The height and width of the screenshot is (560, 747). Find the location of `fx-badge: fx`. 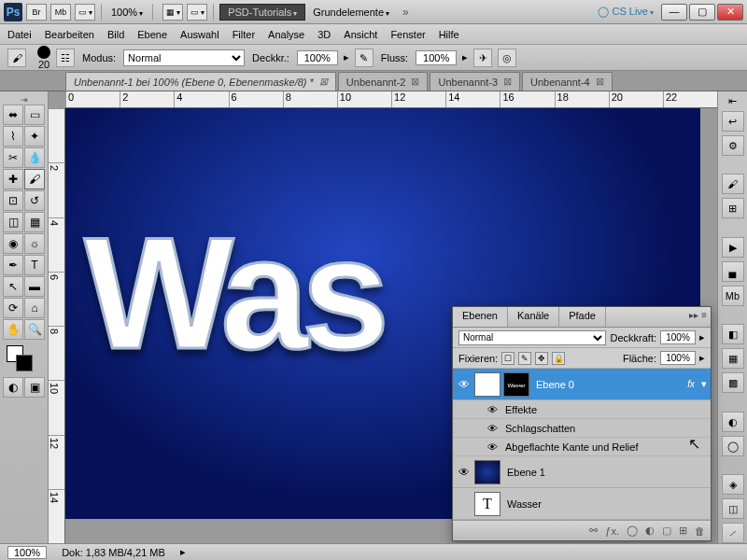

fx-badge: fx is located at coordinates (691, 385).